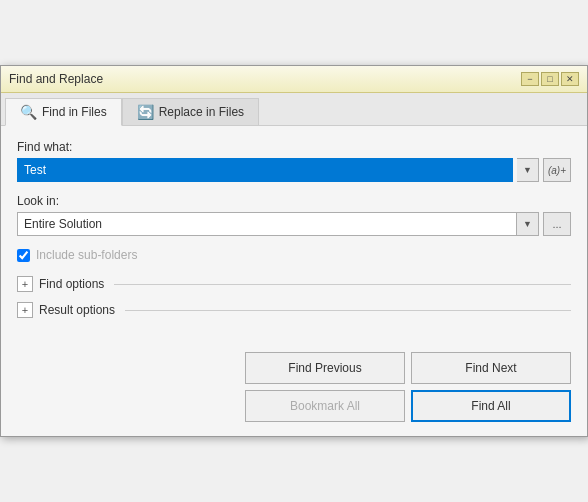 This screenshot has width=588, height=502. I want to click on find-all-button: Find All, so click(491, 406).